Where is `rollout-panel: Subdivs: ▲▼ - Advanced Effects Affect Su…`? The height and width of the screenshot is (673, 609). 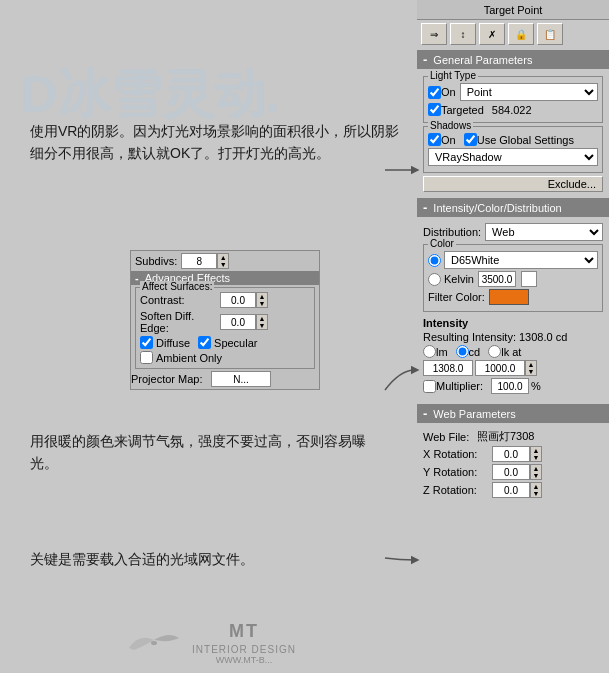
rollout-panel: Subdivs: ▲▼ - Advanced Effects Affect Su… is located at coordinates (225, 320).